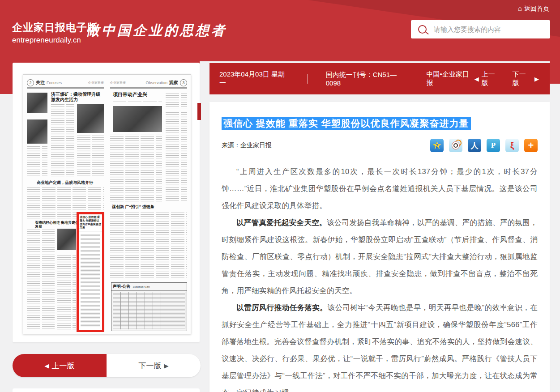  Describe the element at coordinates (90, 272) in the screenshot. I see `current-article-highlight: 强信心 提效能 重落实 华塑股份以优良作风凝聚奋进力量` at that location.